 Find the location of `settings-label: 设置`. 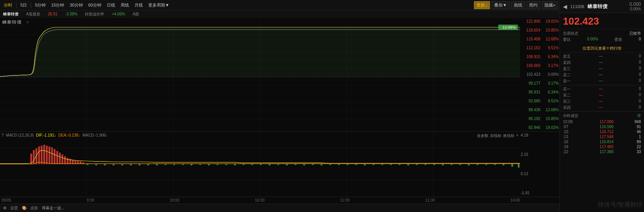

settings-label: 设置 is located at coordinates (14, 208).